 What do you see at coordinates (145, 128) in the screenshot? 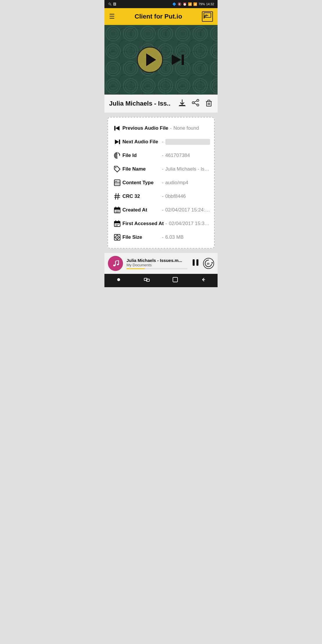
I see `prev-audio-label: Previous Audio File` at bounding box center [145, 128].